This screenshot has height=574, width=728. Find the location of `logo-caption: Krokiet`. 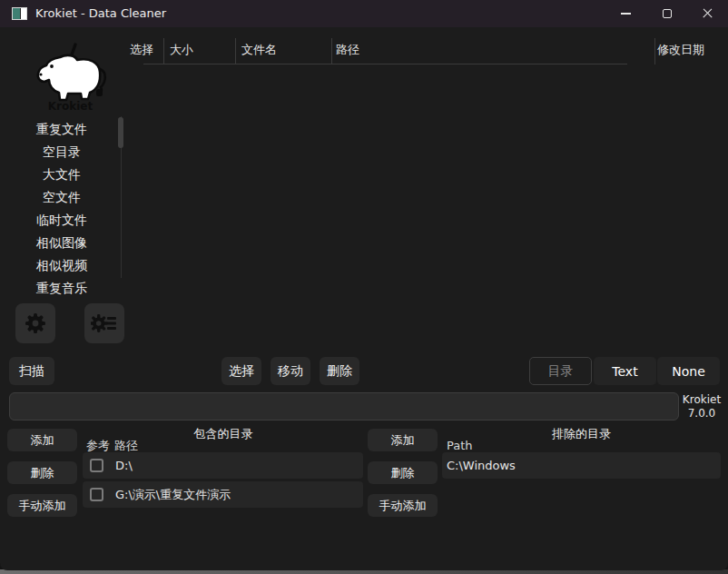

logo-caption: Krokiet is located at coordinates (71, 106).